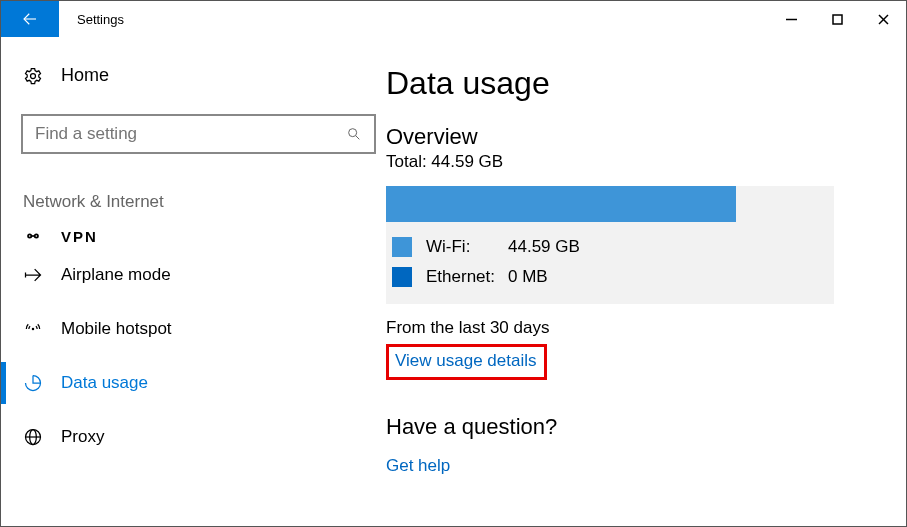 The width and height of the screenshot is (907, 527). I want to click on usage-chart: Wi-Fi: 44.59 GB Ethernet: 0 MB, so click(610, 245).